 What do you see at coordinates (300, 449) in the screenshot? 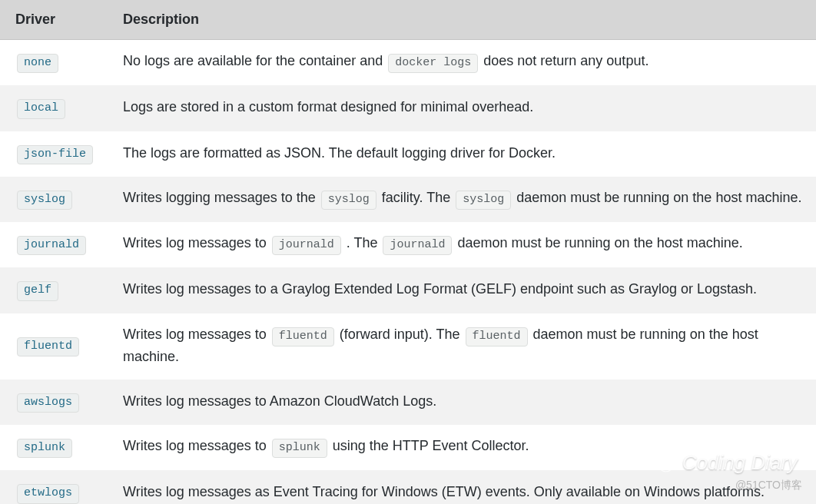
I see `inline-code: splunk` at bounding box center [300, 449].